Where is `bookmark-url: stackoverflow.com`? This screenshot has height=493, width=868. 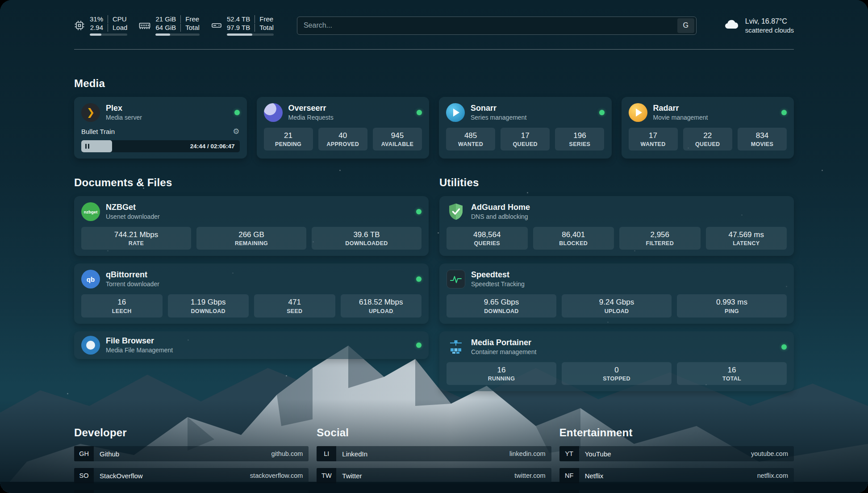 bookmark-url: stackoverflow.com is located at coordinates (280, 476).